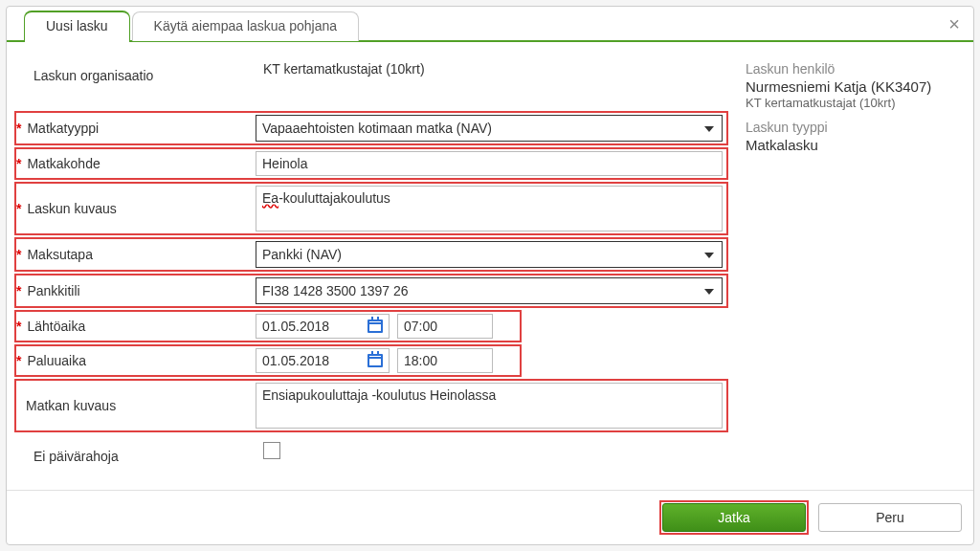 The height and width of the screenshot is (551, 980). What do you see at coordinates (734, 518) in the screenshot?
I see `continue-highlight: Jatka` at bounding box center [734, 518].